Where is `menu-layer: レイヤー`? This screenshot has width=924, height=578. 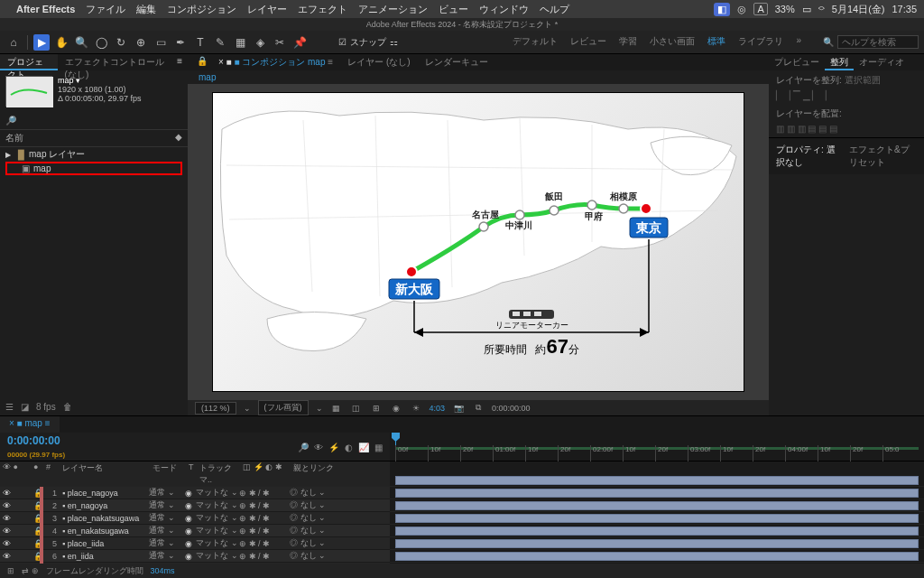 menu-layer: レイヤー is located at coordinates (267, 9).